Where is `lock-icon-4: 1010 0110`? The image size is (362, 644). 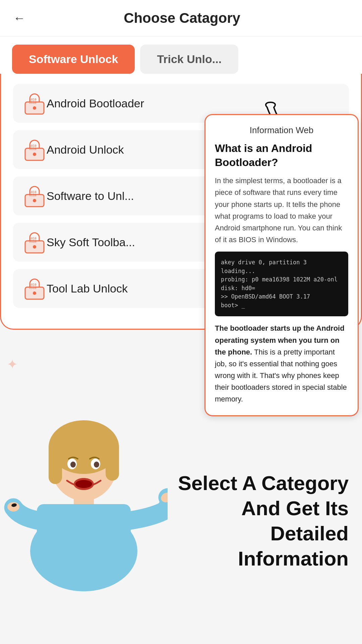
lock-icon-4: 1010 0110 is located at coordinates (35, 242).